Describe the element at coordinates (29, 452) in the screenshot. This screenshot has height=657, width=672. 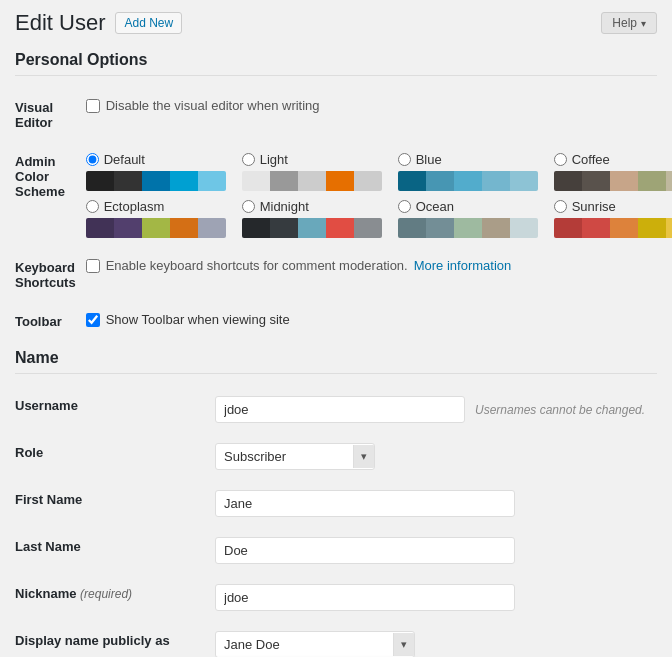
I see `role-label: Role` at that location.